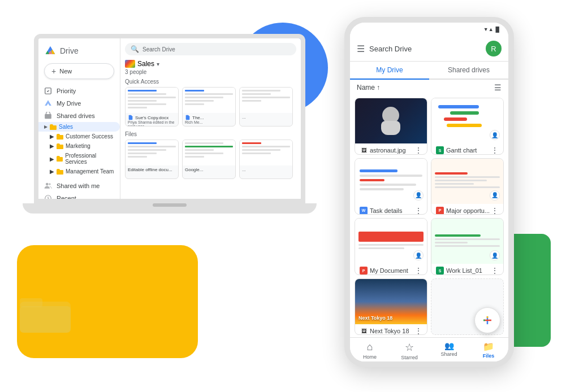 The width and height of the screenshot is (579, 392). What do you see at coordinates (369, 88) in the screenshot?
I see `sort-label: Name ↑` at bounding box center [369, 88].